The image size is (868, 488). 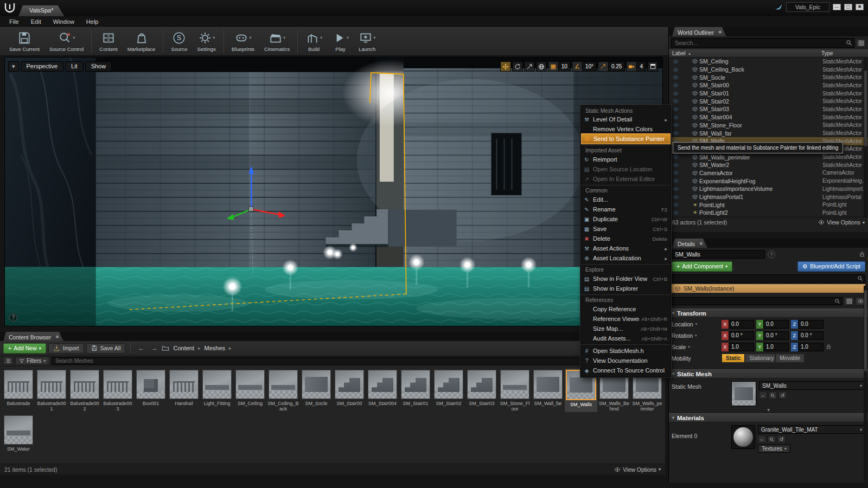 What do you see at coordinates (859, 7) in the screenshot?
I see `close-button: ✖` at bounding box center [859, 7].